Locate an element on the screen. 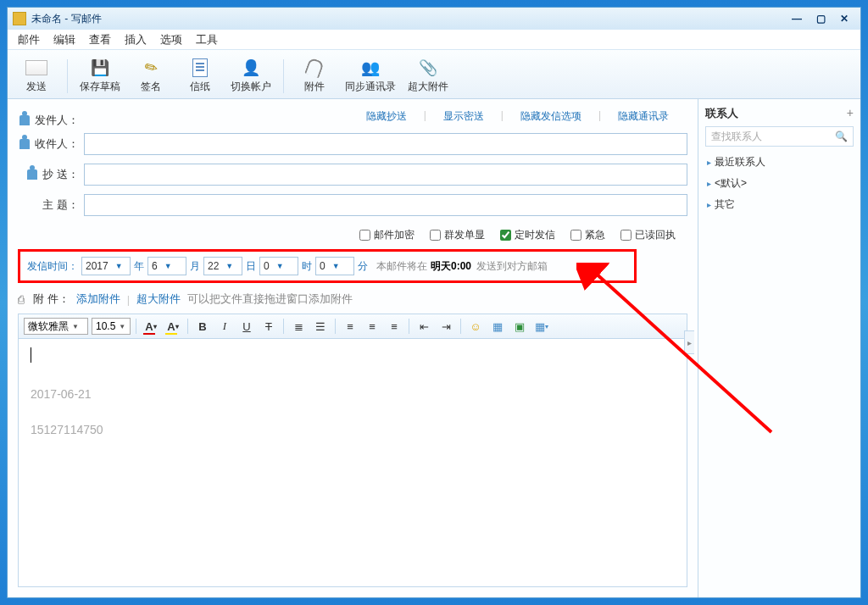 The width and height of the screenshot is (868, 605). image-button: ▦ is located at coordinates (498, 326).